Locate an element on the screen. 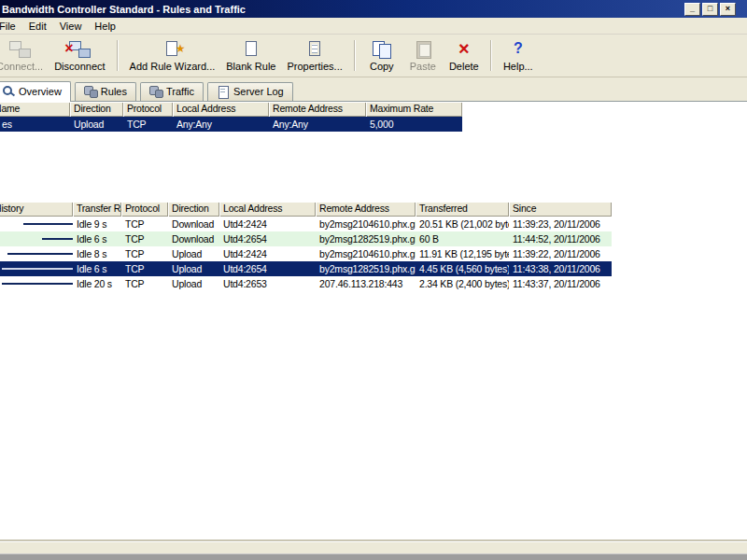 The height and width of the screenshot is (560, 747). traffic-table-header: History Transfer Rate Protocol Direction… is located at coordinates (306, 209).